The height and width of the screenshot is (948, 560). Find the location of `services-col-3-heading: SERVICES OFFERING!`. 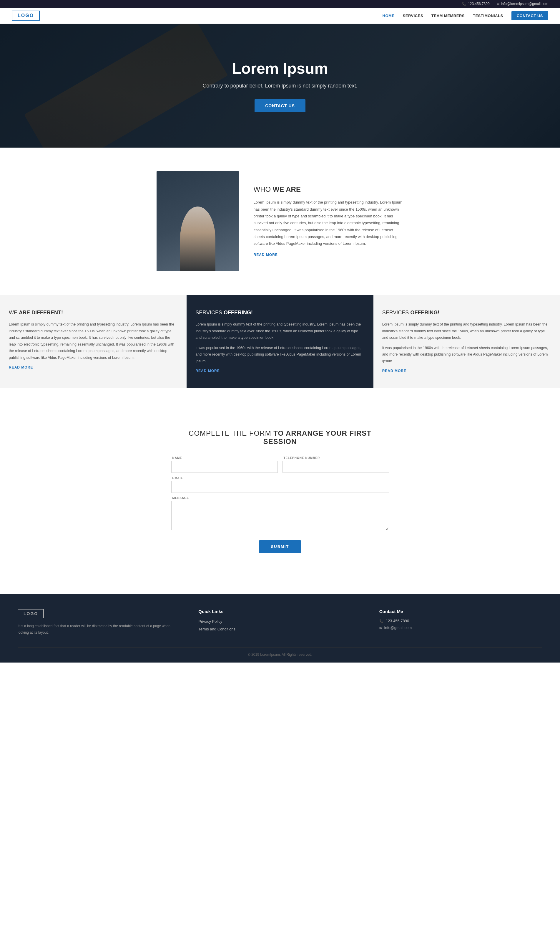

services-col-3-heading: SERVICES OFFERING! is located at coordinates (467, 313).